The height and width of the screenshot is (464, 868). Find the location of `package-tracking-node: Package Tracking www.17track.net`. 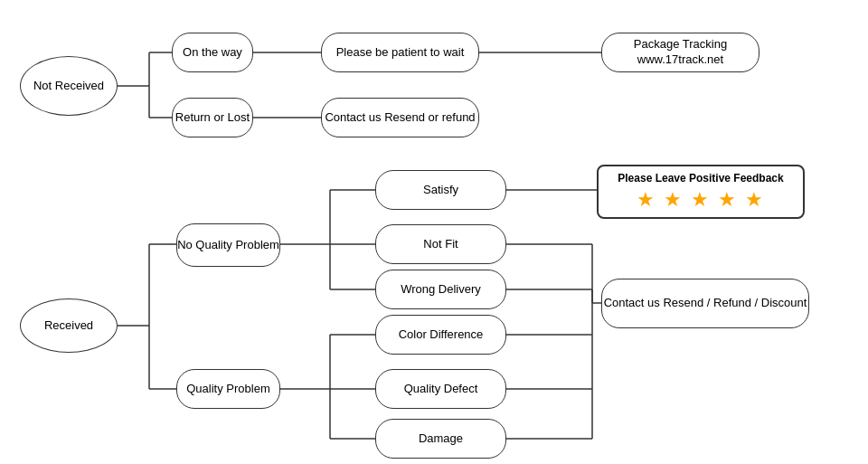

package-tracking-node: Package Tracking www.17track.net is located at coordinates (680, 52).